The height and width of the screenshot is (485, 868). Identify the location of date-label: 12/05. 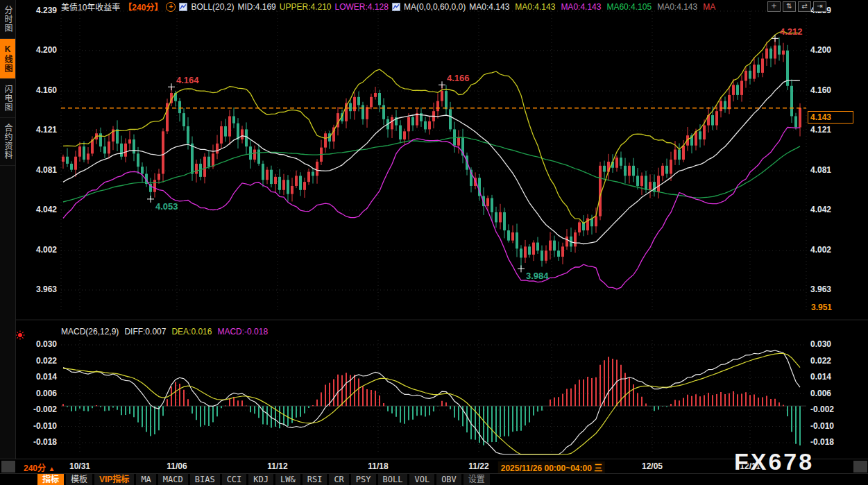
(652, 466).